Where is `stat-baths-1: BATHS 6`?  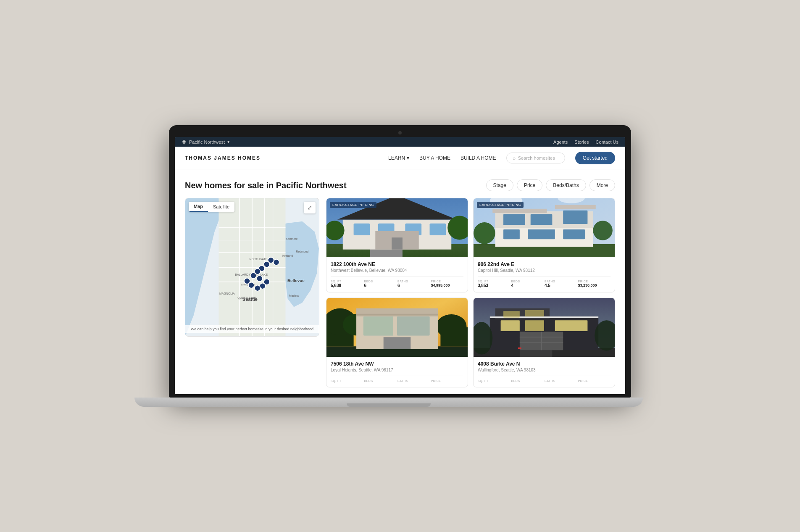 stat-baths-1: BATHS 6 is located at coordinates (414, 284).